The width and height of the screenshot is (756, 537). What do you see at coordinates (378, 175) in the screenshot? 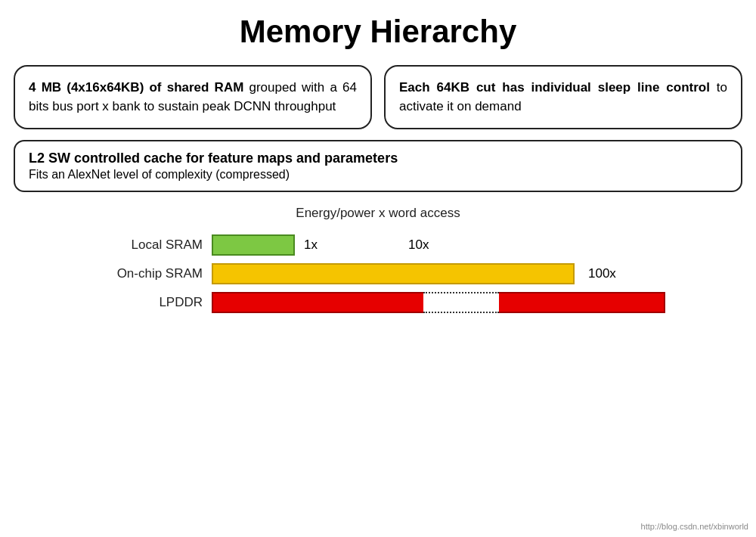
I see `box-bottom-sub: Fits an AlexNet level of complexity (com…` at bounding box center [378, 175].